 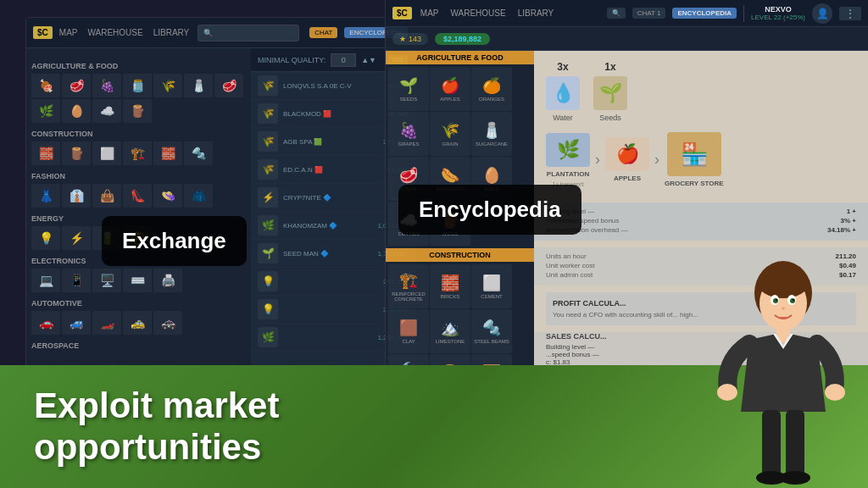 What do you see at coordinates (107, 86) in the screenshot?
I see `list-item: 🍇` at bounding box center [107, 86].